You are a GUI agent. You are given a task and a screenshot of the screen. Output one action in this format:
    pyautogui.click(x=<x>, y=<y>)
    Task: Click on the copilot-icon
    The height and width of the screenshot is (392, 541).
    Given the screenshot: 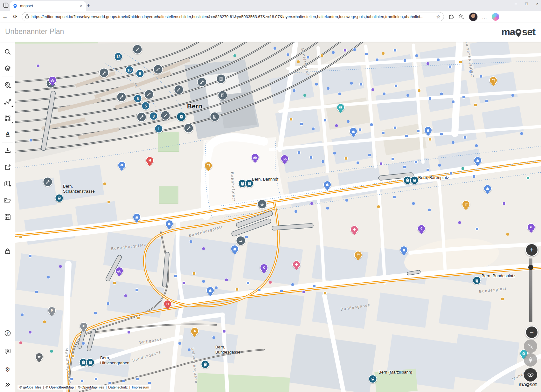 What is the action you would take?
    pyautogui.click(x=496, y=17)
    